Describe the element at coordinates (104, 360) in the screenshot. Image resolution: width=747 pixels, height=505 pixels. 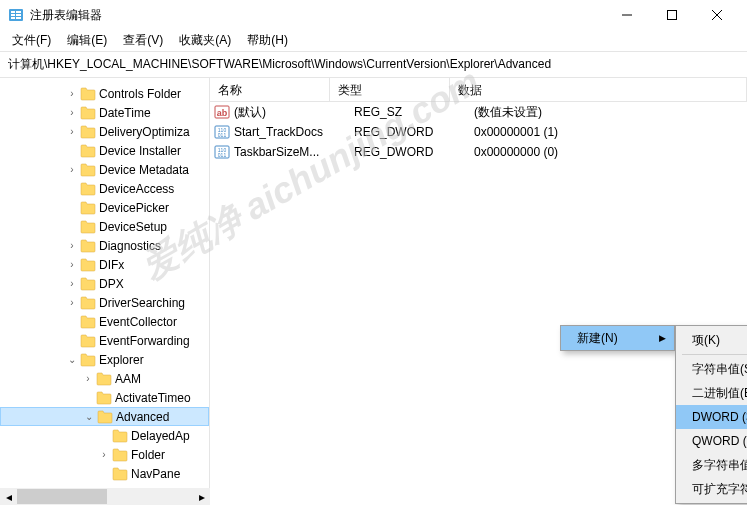
I see `tree-item: ⌄Explorer` at that location.